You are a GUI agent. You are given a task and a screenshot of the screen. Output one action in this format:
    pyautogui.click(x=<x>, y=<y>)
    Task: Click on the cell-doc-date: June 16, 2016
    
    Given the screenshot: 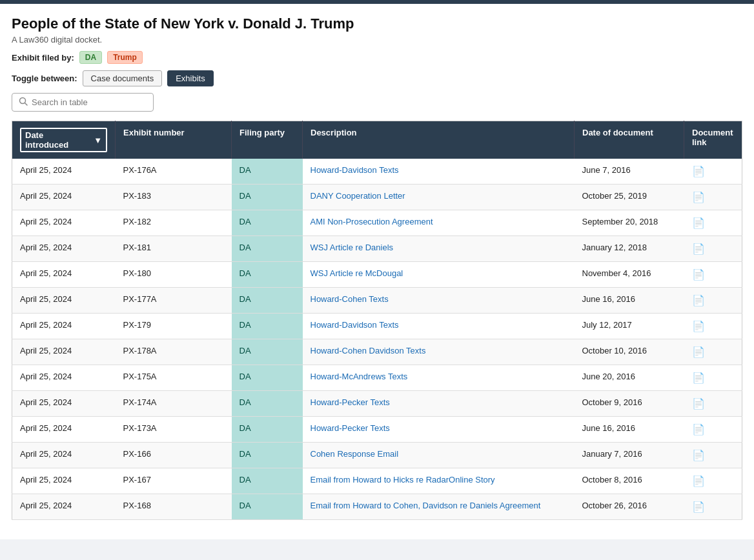 What is the action you would take?
    pyautogui.click(x=629, y=301)
    